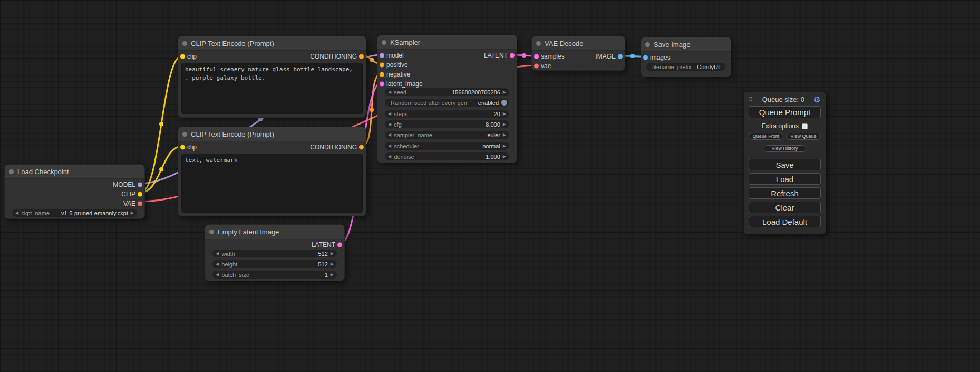 The image size is (980, 372). What do you see at coordinates (804, 127) in the screenshot?
I see `extra-options-checkbox` at bounding box center [804, 127].